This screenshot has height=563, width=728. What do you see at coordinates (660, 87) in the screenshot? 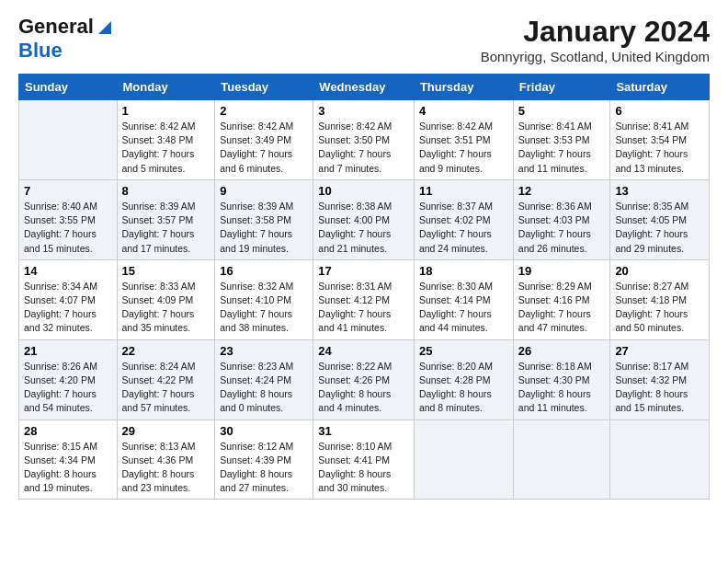
I see `header-saturday: Saturday` at bounding box center [660, 87].